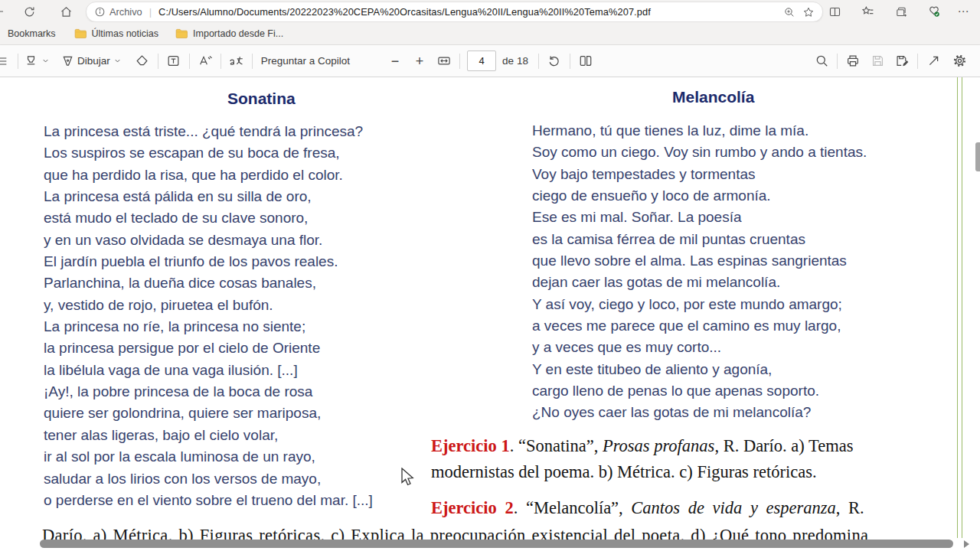  What do you see at coordinates (262, 99) in the screenshot?
I see `poem-title-sonatina: Sonatina` at bounding box center [262, 99].